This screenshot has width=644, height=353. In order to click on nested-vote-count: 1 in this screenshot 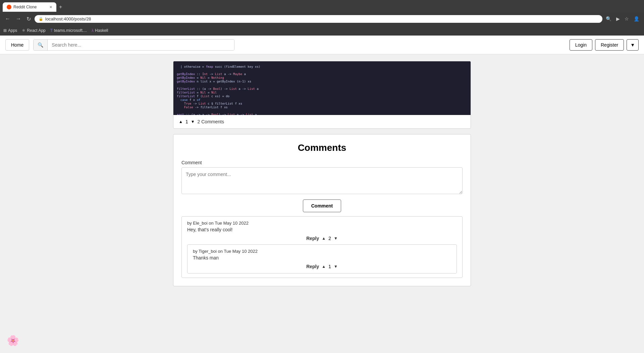, I will do `click(330, 267)`.